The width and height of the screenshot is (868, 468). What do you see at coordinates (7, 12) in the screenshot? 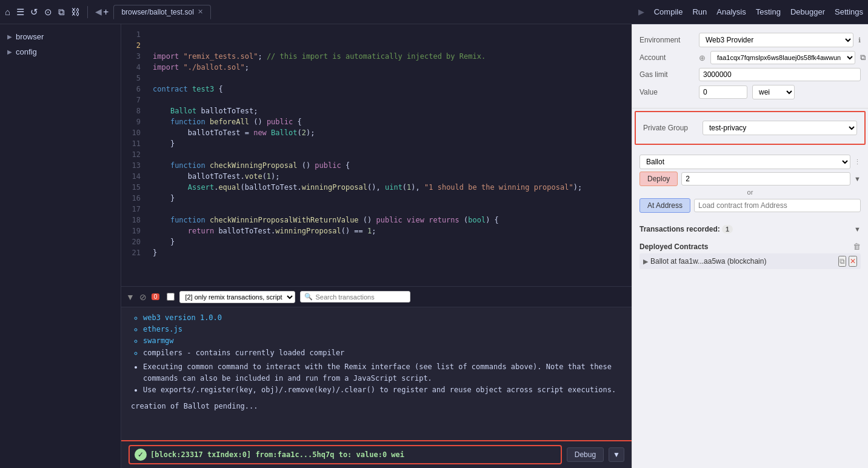
I see `home-icon: ⌂` at bounding box center [7, 12].